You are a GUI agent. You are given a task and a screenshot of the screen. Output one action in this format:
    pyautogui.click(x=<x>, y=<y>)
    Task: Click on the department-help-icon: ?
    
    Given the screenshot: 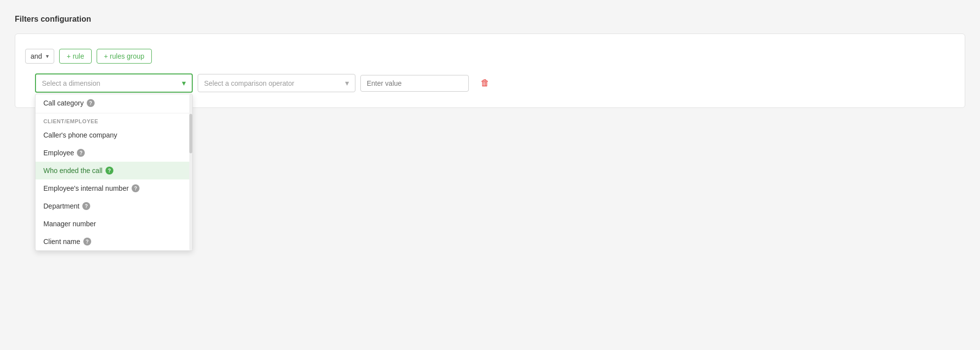 What is the action you would take?
    pyautogui.click(x=86, y=206)
    